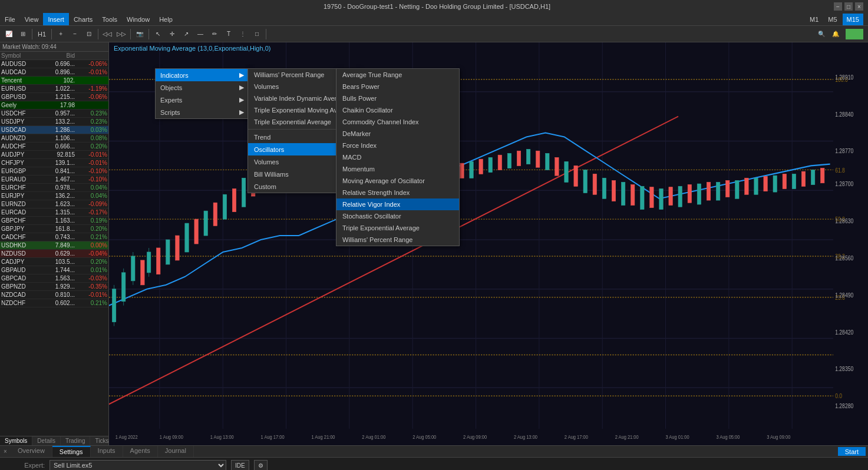  I want to click on osc-cci: Commodity Channel Index, so click(398, 122).